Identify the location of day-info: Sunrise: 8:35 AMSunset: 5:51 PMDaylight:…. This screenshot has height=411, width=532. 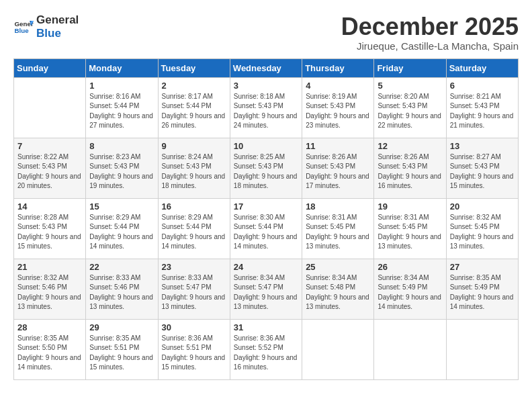
(122, 353).